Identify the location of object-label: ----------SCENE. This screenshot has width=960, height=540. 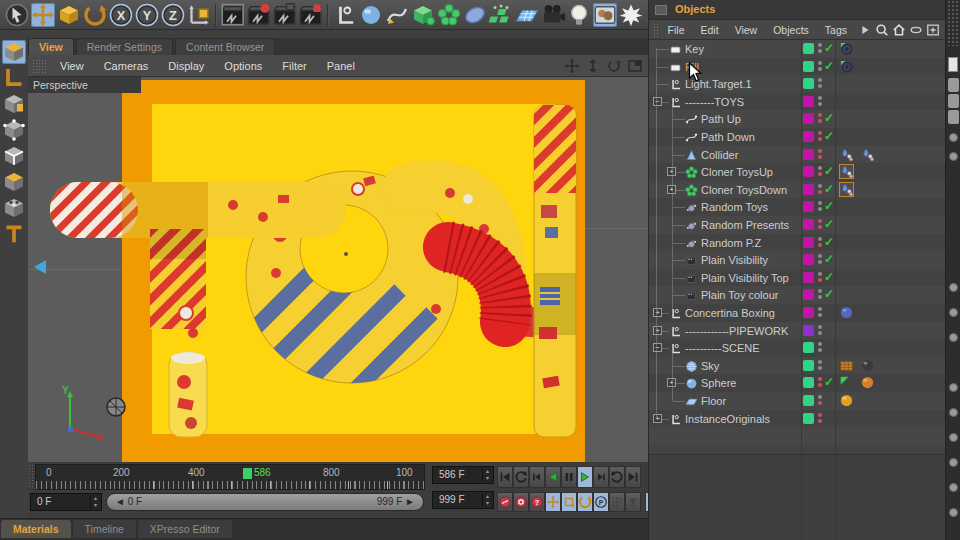
(722, 348).